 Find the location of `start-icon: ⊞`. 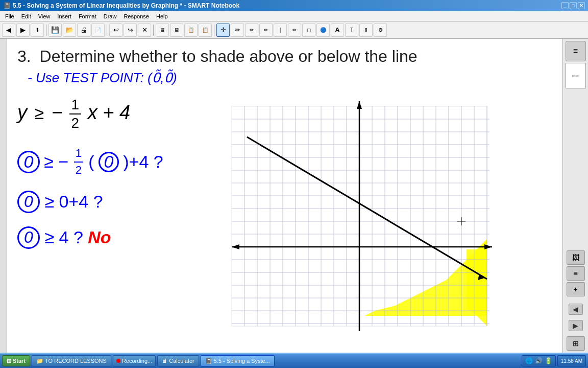

start-icon: ⊞ is located at coordinates (9, 361).